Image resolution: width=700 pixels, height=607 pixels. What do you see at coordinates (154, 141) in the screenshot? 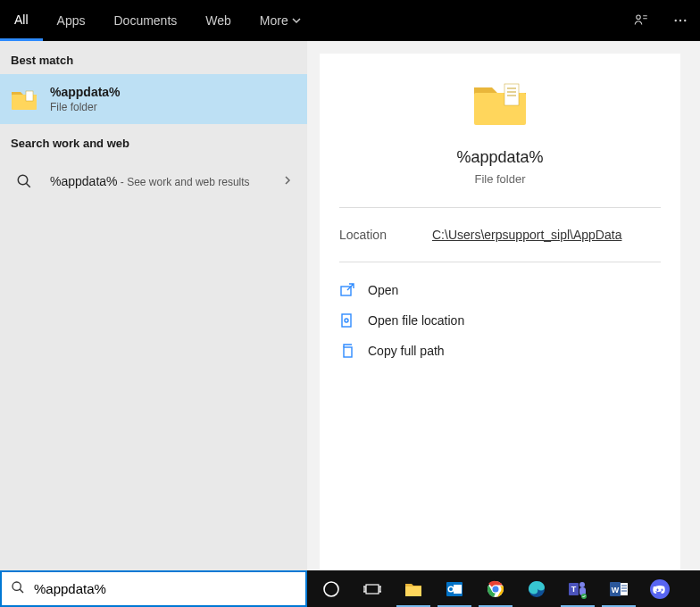
I see `work-web-heading: Search work and web` at bounding box center [154, 141].